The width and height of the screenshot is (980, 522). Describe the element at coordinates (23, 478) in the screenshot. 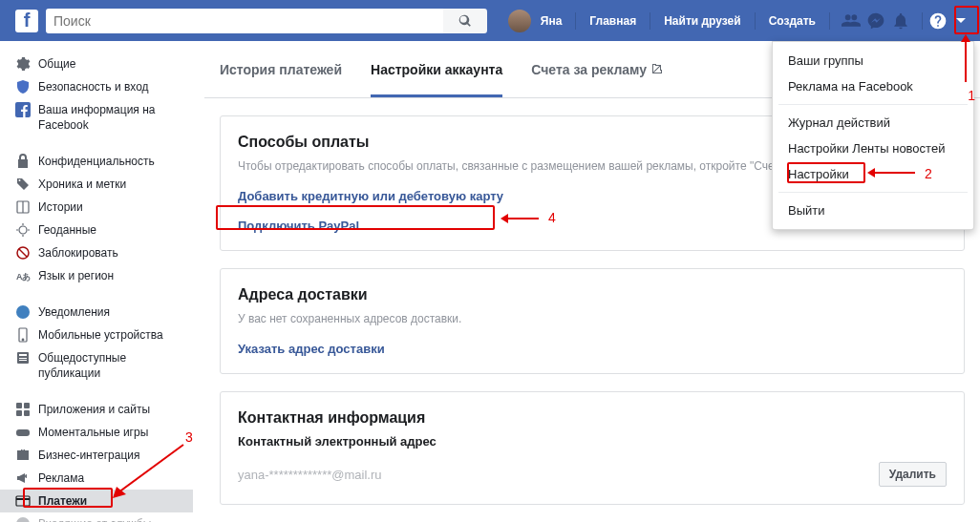

I see `megaphone-icon` at that location.